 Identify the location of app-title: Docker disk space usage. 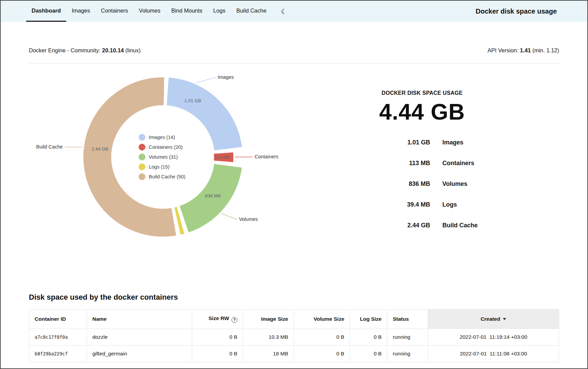
(516, 12).